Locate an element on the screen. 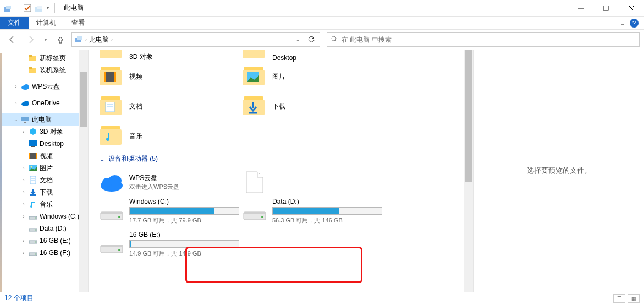 The width and height of the screenshot is (644, 304). tree-item-label: 16 GB (E:) is located at coordinates (55, 241).